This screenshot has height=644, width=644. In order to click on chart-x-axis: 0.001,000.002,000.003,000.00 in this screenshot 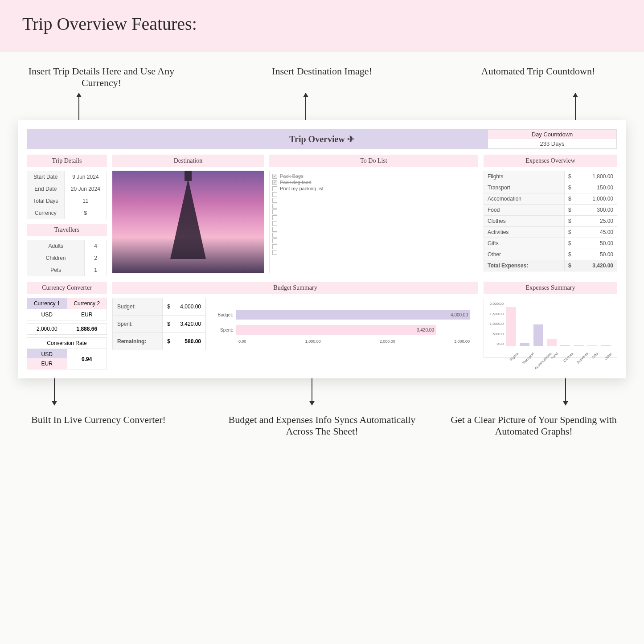, I will do `click(354, 341)`.